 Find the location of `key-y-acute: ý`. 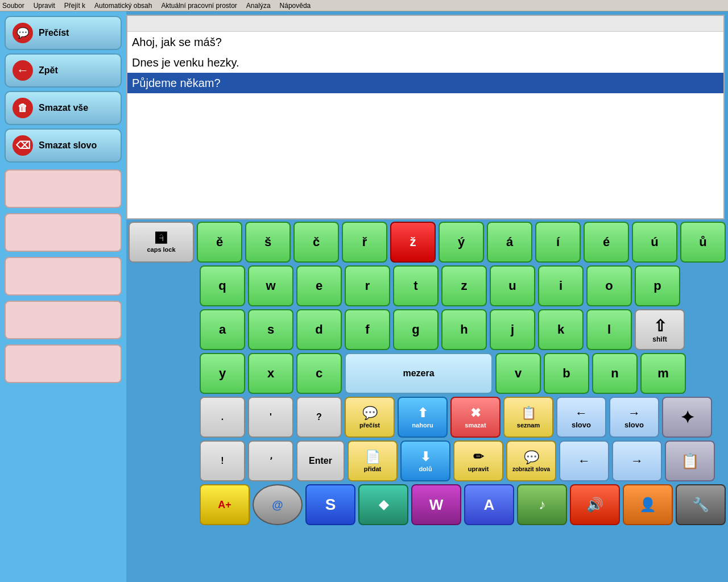

key-y-acute: ý is located at coordinates (461, 242).